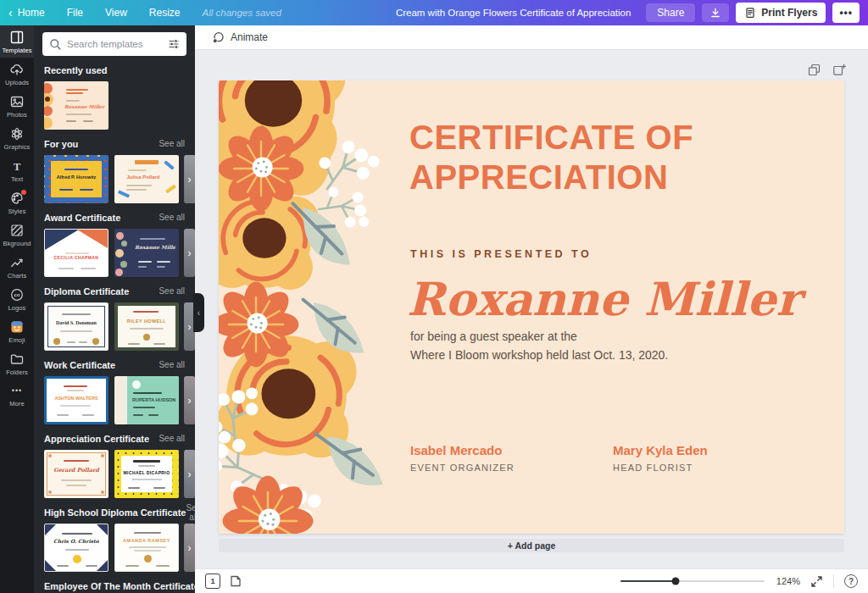 The image size is (868, 593). What do you see at coordinates (604, 299) in the screenshot?
I see `certificate-recipient-name: Roxanne Miller` at bounding box center [604, 299].